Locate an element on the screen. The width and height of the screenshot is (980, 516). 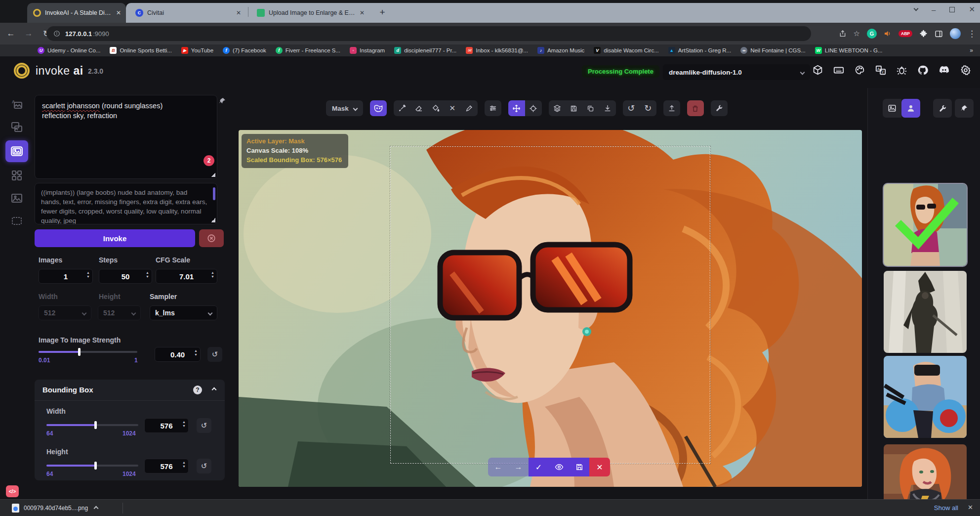
next-image-button: → is located at coordinates (519, 467).